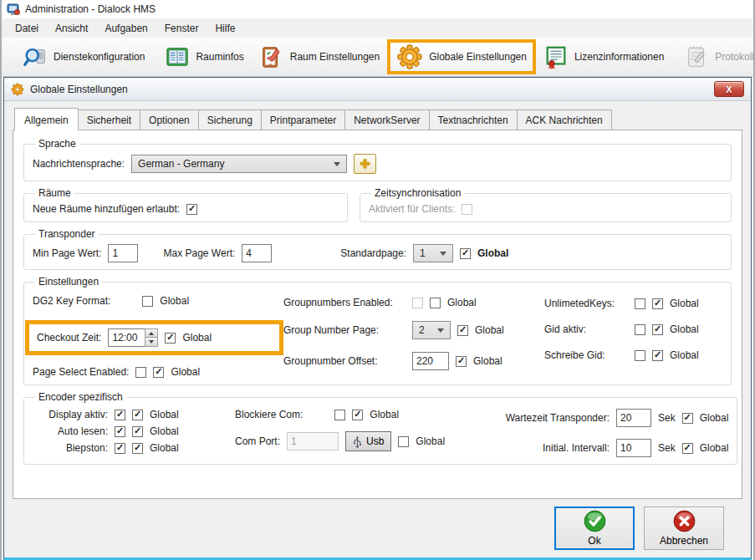  I want to click on neue-raeume-checkbox, so click(192, 209).